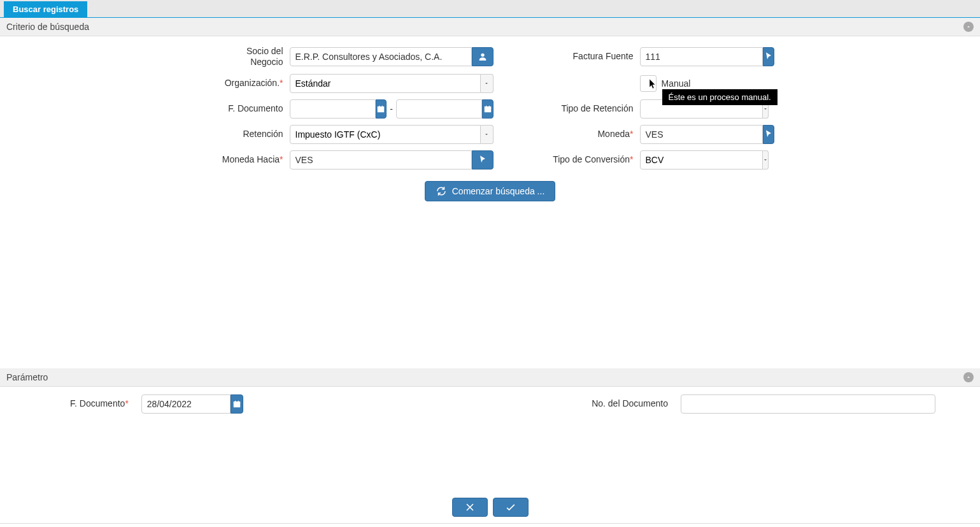  What do you see at coordinates (483, 160) in the screenshot?
I see `moneda-hacia-lookup-button` at bounding box center [483, 160].